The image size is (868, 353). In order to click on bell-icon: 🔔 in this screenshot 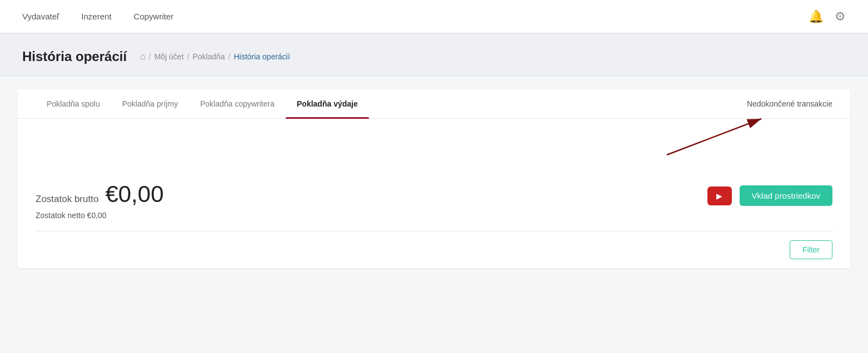, I will do `click(816, 17)`.